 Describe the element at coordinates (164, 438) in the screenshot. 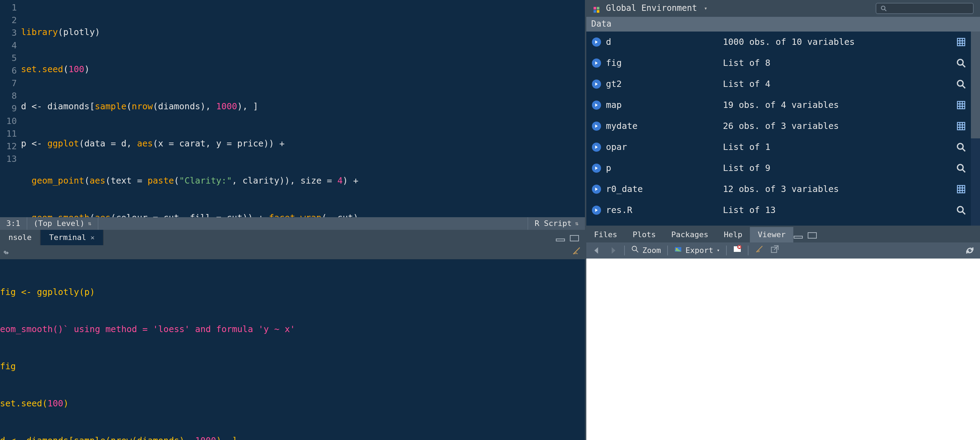

I see `console-token: (diamonds),` at that location.